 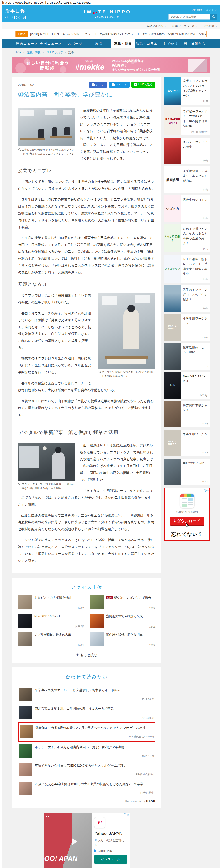 What do you see at coordinates (123, 621) in the screenshot?
I see `access-ranking-item: 盛岡南大通で４棟焼く火災12/01` at bounding box center [123, 621].